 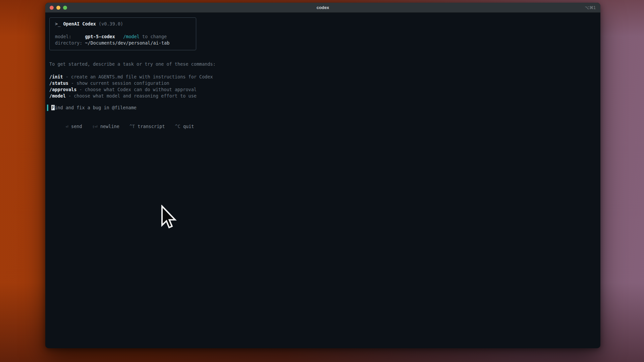 I want to click on text-cursor: F, so click(x=53, y=108).